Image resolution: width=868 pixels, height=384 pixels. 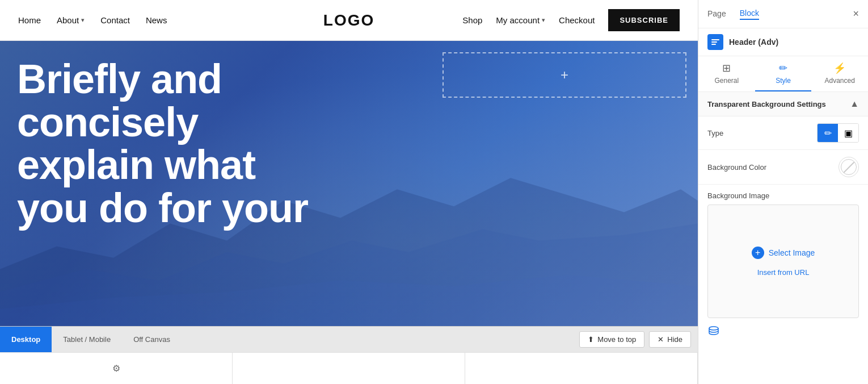 What do you see at coordinates (68, 20) in the screenshot?
I see `nav-about: About` at bounding box center [68, 20].